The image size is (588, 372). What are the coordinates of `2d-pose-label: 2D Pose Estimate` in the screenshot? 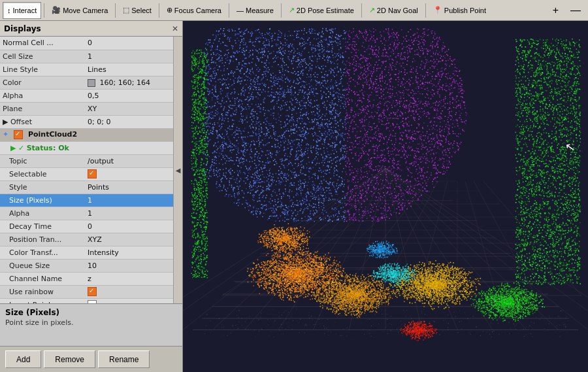 It's located at (325, 10).